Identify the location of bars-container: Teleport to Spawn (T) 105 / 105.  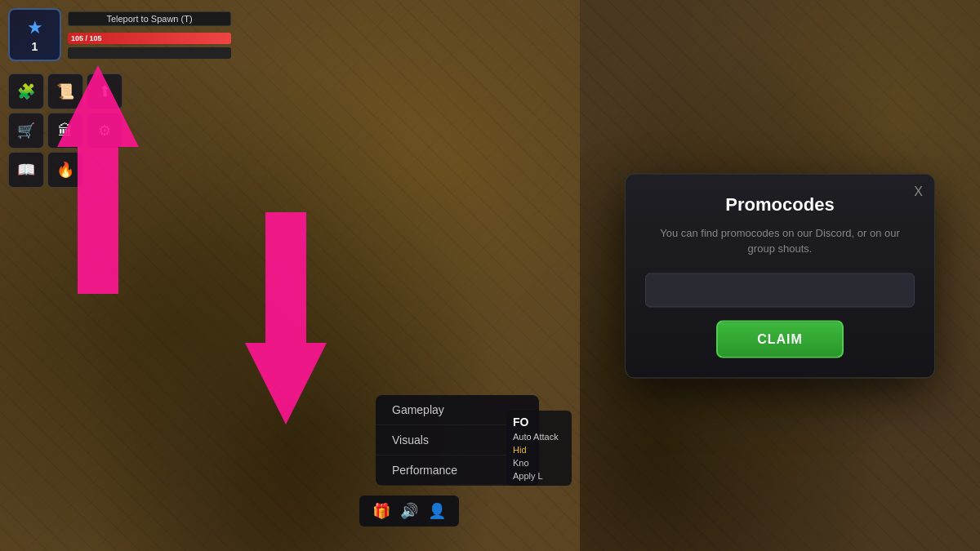
(149, 33).